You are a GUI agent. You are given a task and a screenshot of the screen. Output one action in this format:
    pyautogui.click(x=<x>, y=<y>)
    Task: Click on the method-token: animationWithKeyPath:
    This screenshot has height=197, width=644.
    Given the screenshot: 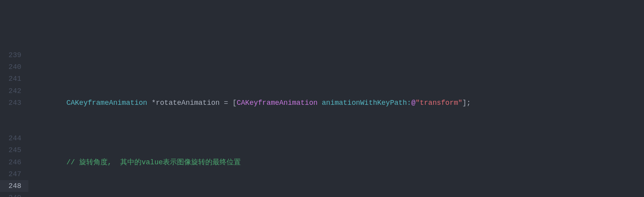 What is the action you would take?
    pyautogui.click(x=367, y=103)
    